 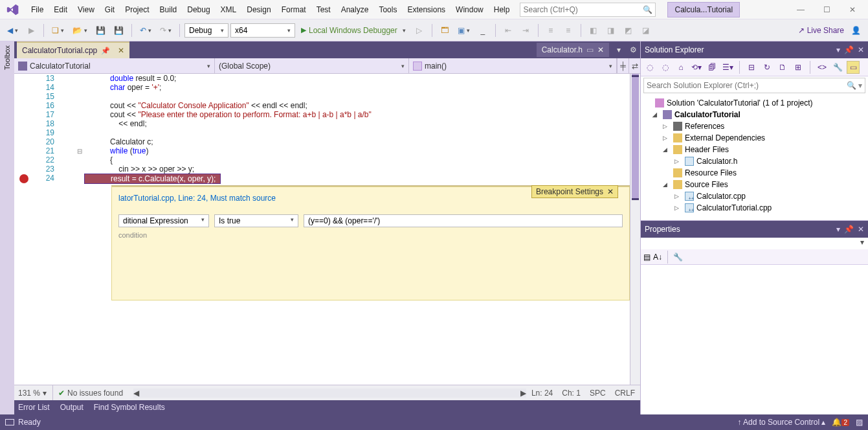 What do you see at coordinates (129, 407) in the screenshot?
I see `tab-find-symbol: Find Symbol Results` at bounding box center [129, 407].